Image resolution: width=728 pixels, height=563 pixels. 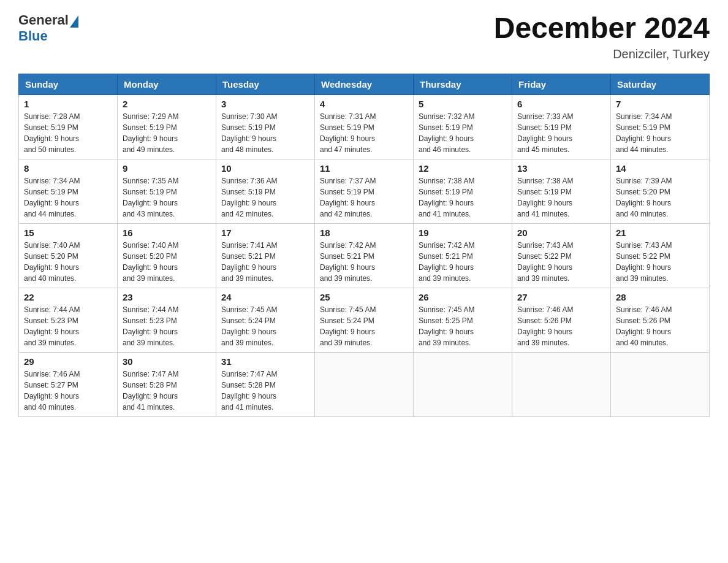 What do you see at coordinates (661, 384) in the screenshot?
I see `calendar-cell` at bounding box center [661, 384].